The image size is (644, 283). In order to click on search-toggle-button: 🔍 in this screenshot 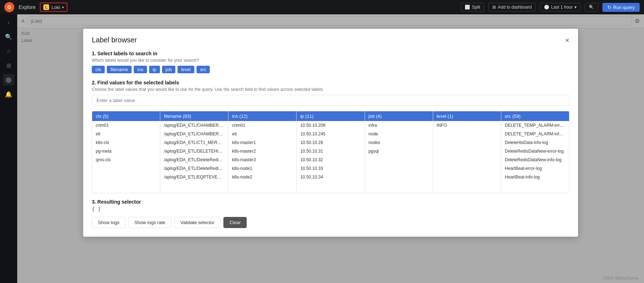, I will do `click(592, 7)`.